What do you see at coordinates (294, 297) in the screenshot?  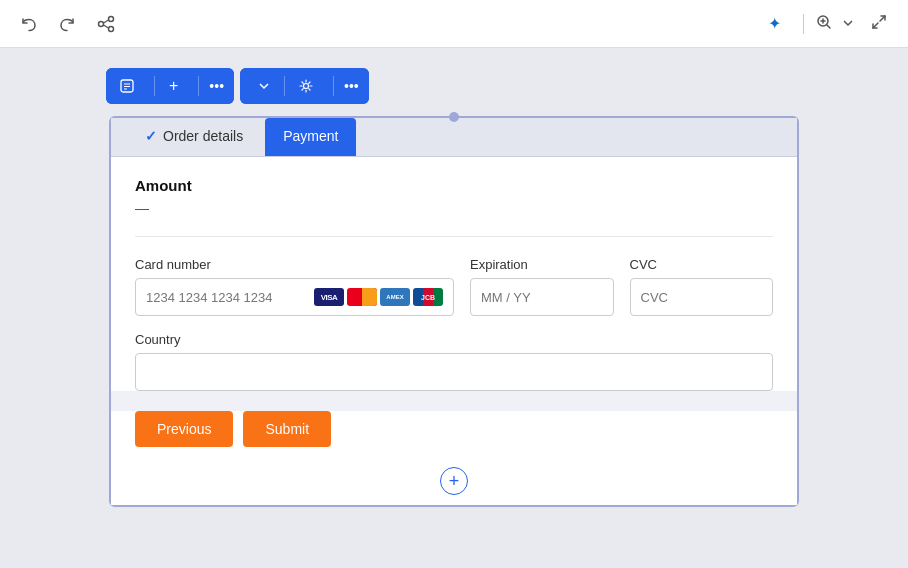 I see `card-number-input-wrapper: VISA AMEX JCB` at bounding box center [294, 297].